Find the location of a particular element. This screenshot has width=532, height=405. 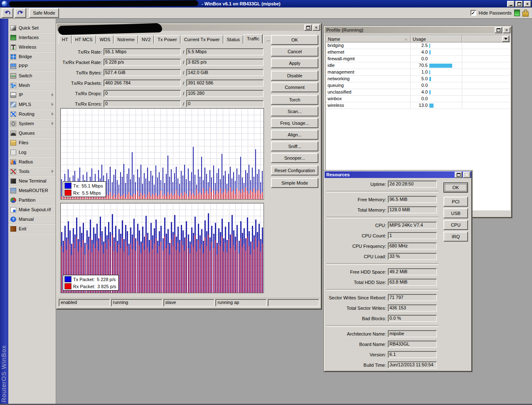

tx-value-field: 460 266 784 is located at coordinates (142, 83).